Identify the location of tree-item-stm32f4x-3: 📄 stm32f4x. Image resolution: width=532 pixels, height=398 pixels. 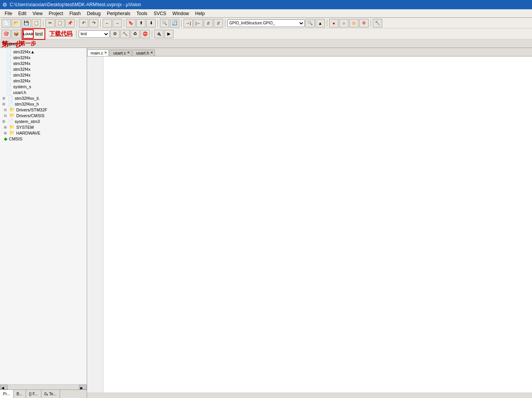
(43, 63).